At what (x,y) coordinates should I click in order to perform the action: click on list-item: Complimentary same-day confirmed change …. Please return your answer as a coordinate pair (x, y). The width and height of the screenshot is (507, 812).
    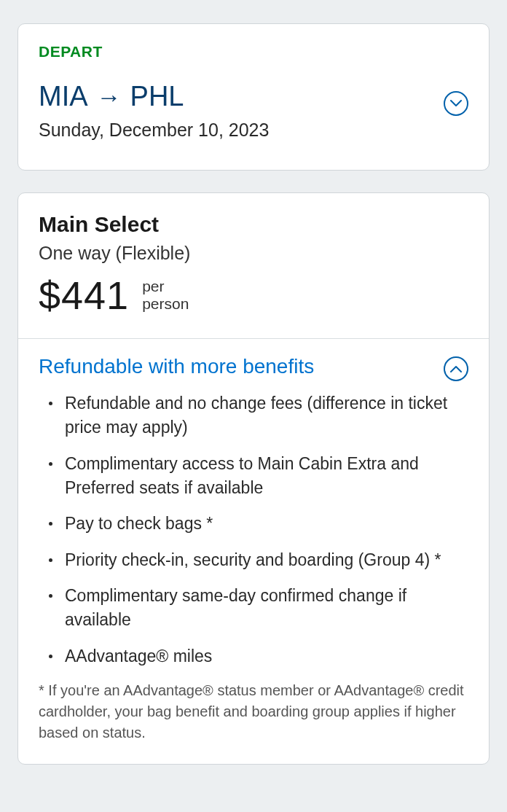
    Looking at the image, I should click on (257, 608).